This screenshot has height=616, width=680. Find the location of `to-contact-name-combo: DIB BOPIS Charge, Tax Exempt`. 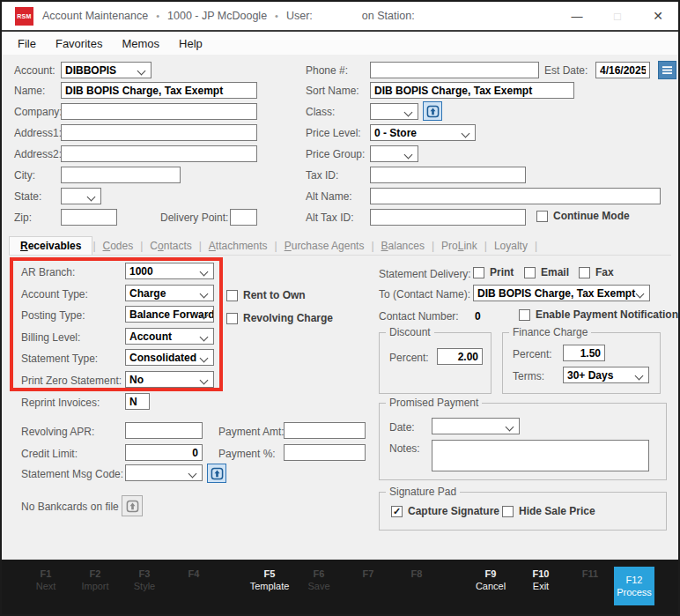

to-contact-name-combo: DIB BOPIS Charge, Tax Exempt is located at coordinates (562, 293).